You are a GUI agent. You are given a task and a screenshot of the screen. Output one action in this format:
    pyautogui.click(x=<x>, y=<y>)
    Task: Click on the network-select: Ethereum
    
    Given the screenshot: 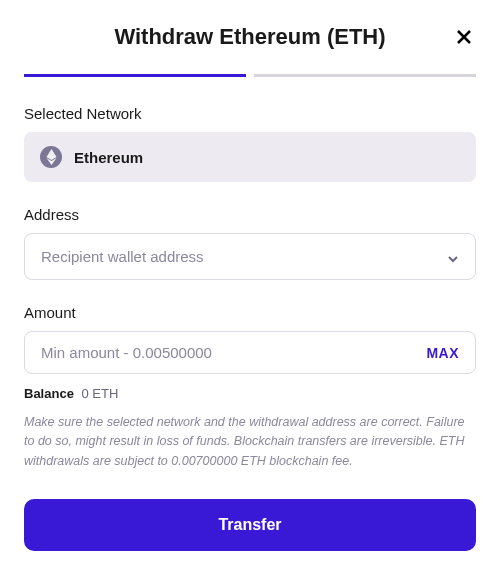 What is the action you would take?
    pyautogui.click(x=250, y=157)
    